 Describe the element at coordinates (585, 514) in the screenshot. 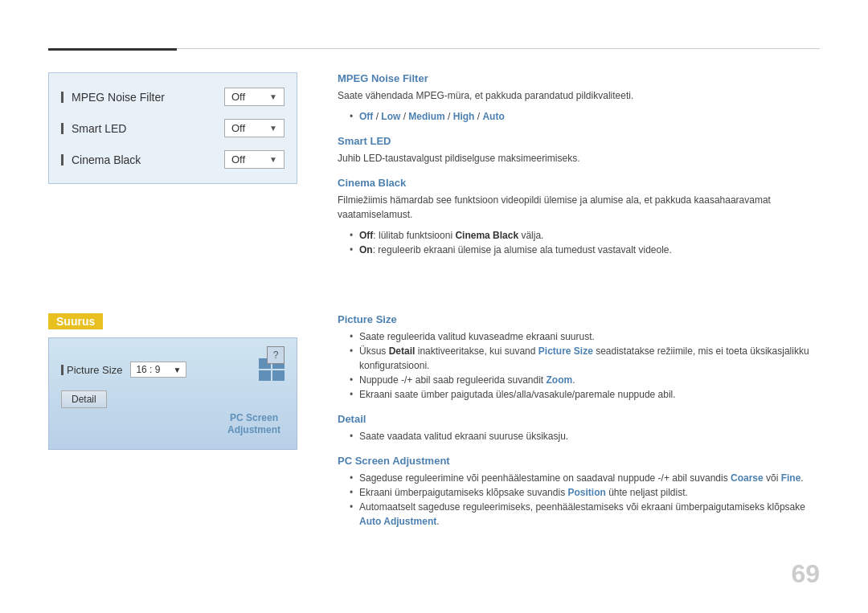

I see `pc-screen-bullet-3: Automaatselt sageduse reguleerimiseks, p…` at that location.